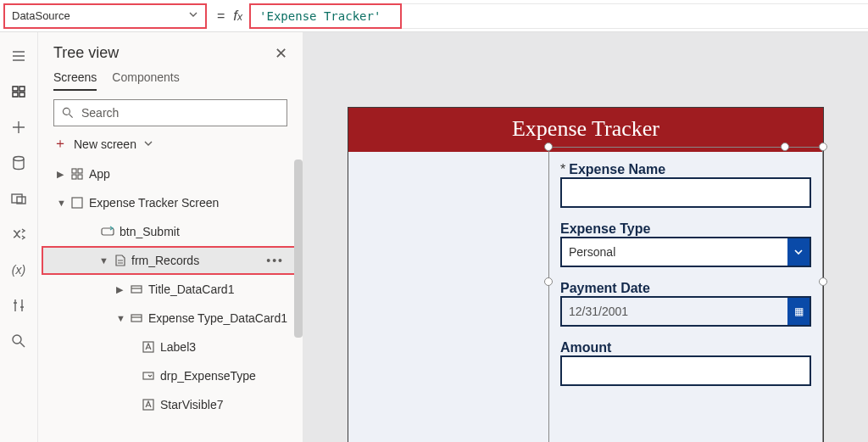 This screenshot has height=442, width=868. Describe the element at coordinates (19, 270) in the screenshot. I see `variables-icon: (x)` at that location.